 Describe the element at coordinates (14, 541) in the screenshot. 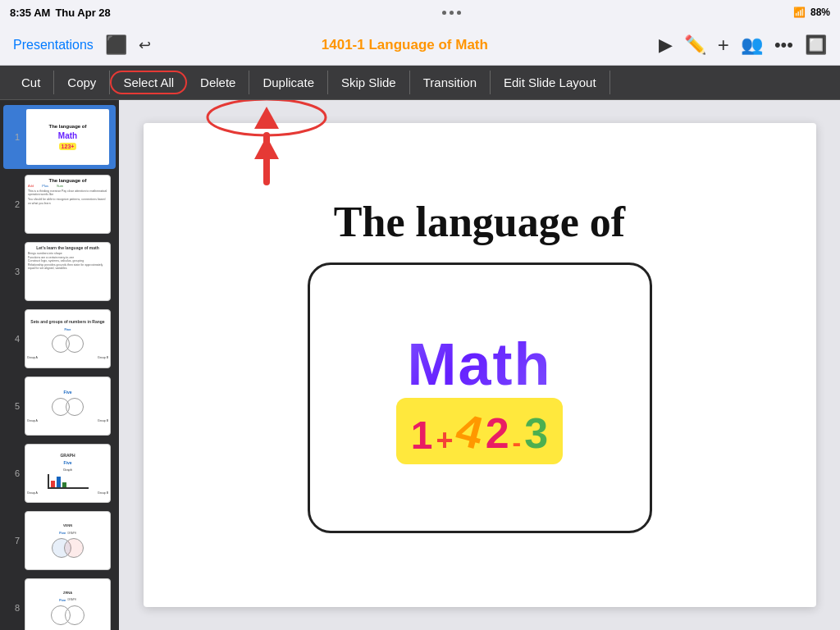

I see `slide-num-7: 7` at that location.